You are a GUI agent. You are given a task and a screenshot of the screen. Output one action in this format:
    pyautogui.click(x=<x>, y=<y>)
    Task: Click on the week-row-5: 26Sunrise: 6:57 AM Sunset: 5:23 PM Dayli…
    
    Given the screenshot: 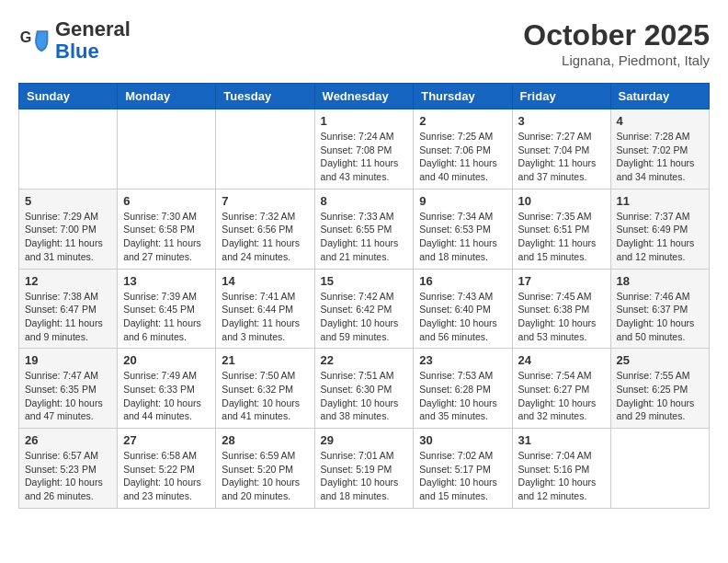 What is the action you would take?
    pyautogui.click(x=364, y=469)
    